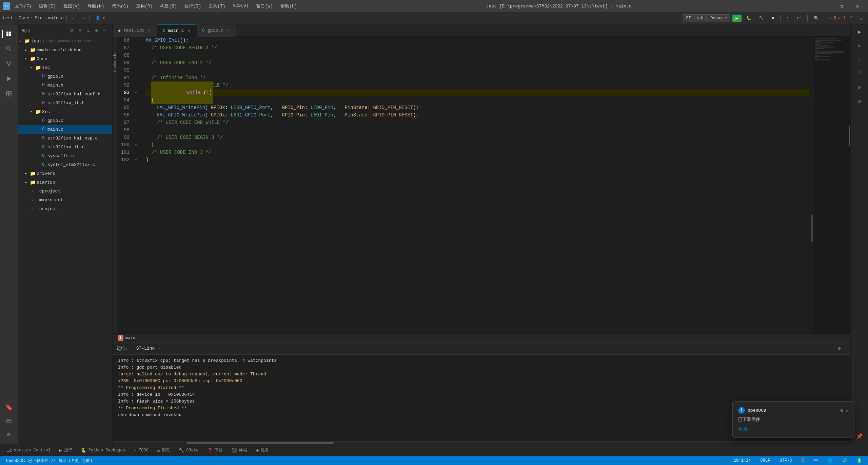 The height and width of the screenshot is (465, 868). Describe the element at coordinates (65, 173) in the screenshot. I see `tree-item-drivers: ▶ 📁 Drivers` at that location.